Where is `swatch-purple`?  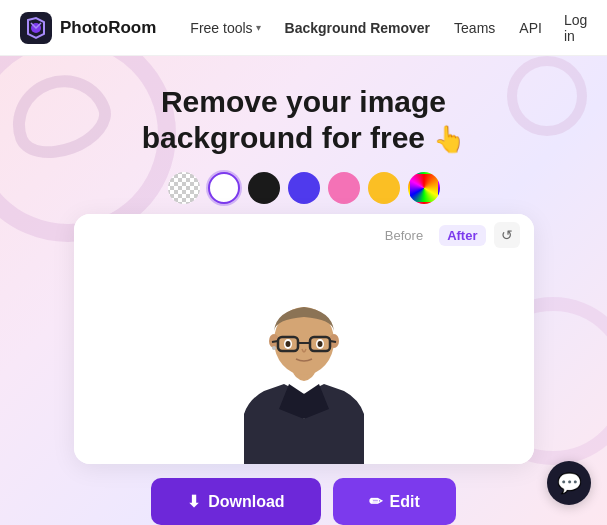
swatch-purple is located at coordinates (304, 188).